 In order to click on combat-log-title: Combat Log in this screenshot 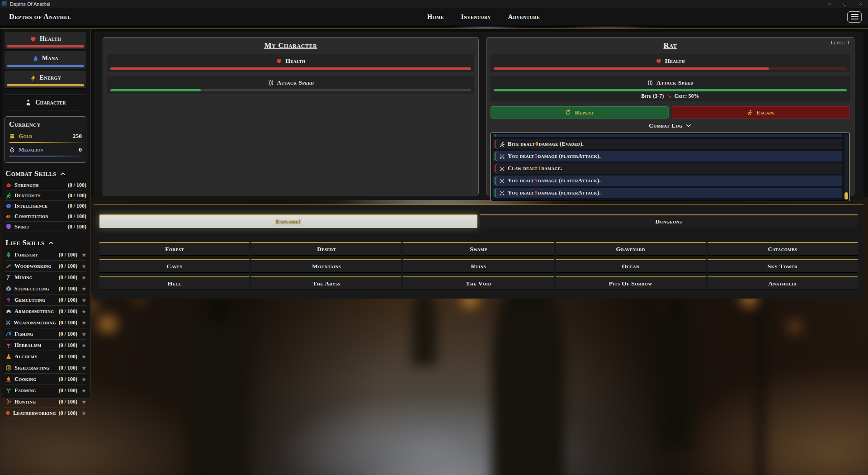, I will do `click(665, 126)`.